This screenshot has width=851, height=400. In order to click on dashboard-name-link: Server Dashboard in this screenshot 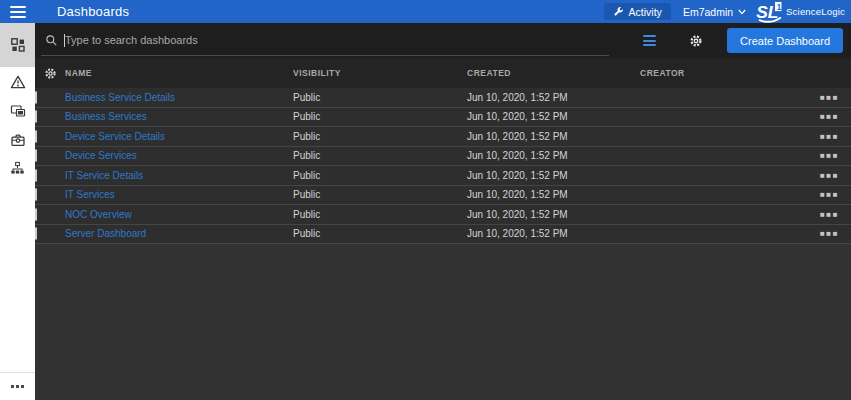, I will do `click(106, 234)`.